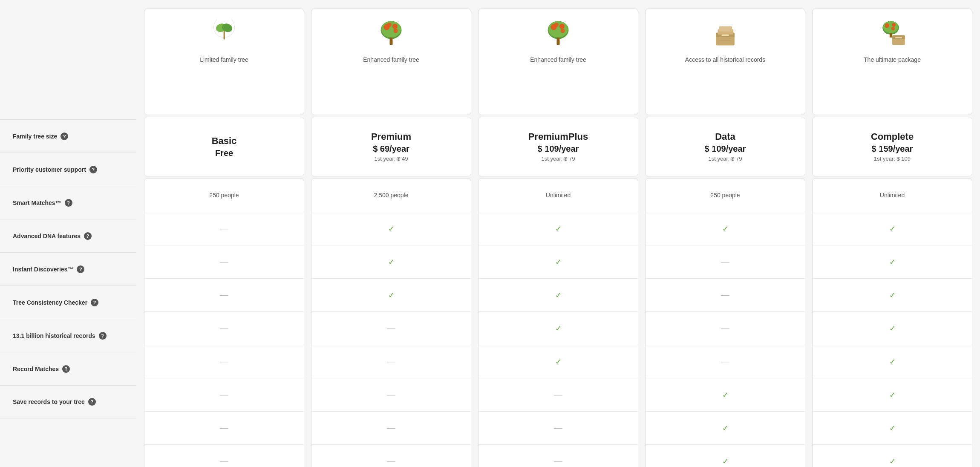  Describe the element at coordinates (725, 328) in the screenshot. I see `plan-cell-data-instant-discoveries: —` at that location.